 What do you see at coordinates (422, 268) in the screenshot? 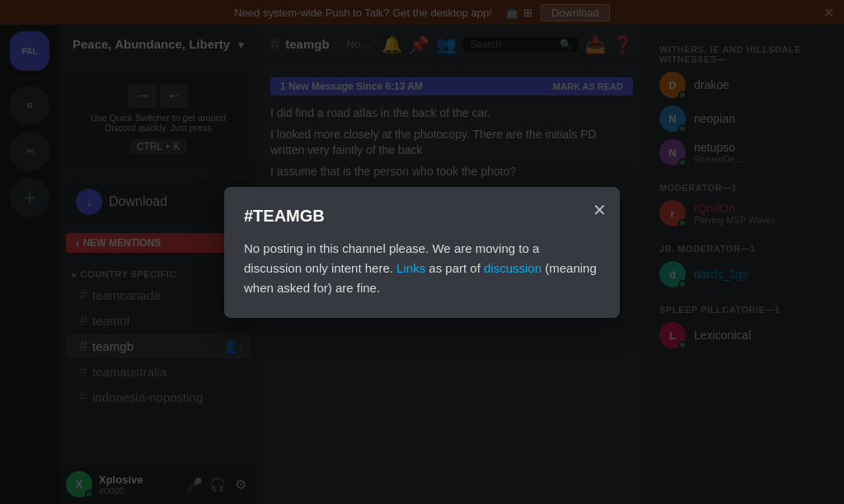
I see `modal-body: No posting in this channel please. We ar…` at bounding box center [422, 268].